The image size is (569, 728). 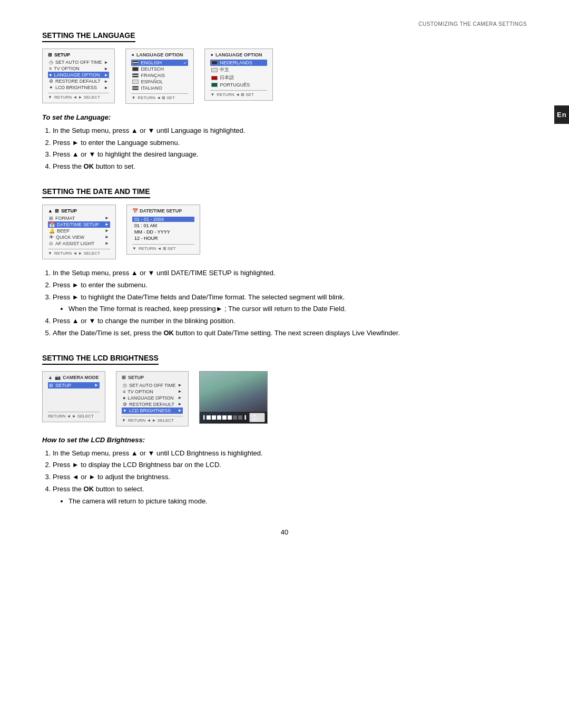 What do you see at coordinates (134, 249) in the screenshot?
I see `down-arrow-icon: ▼` at bounding box center [134, 249].